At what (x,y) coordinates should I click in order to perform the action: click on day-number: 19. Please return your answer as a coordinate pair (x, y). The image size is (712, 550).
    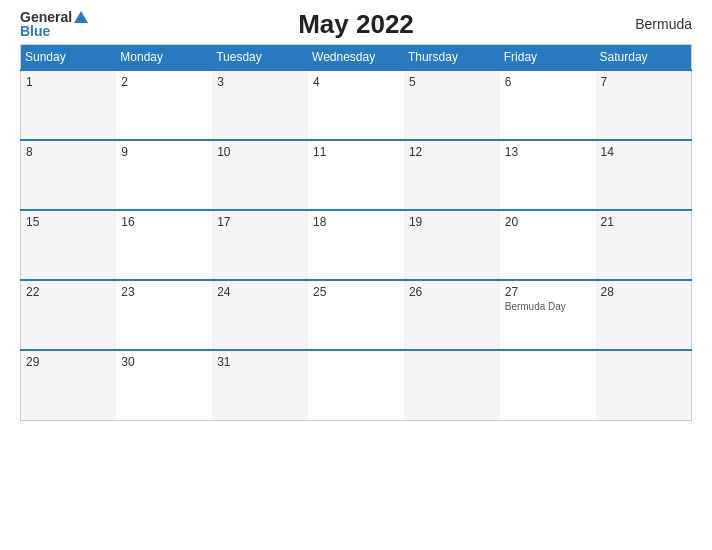
    Looking at the image, I should click on (452, 222).